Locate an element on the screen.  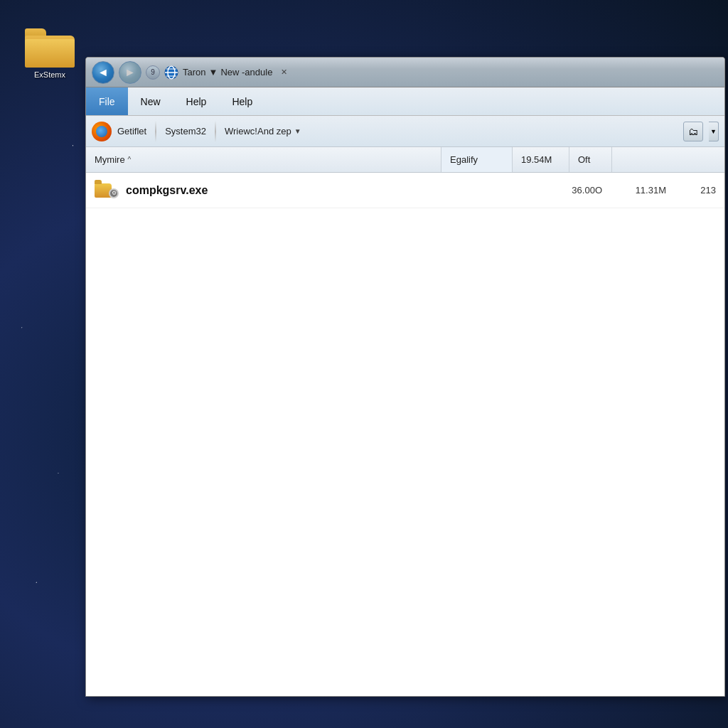
menu-help2-label: Help is located at coordinates (242, 102).